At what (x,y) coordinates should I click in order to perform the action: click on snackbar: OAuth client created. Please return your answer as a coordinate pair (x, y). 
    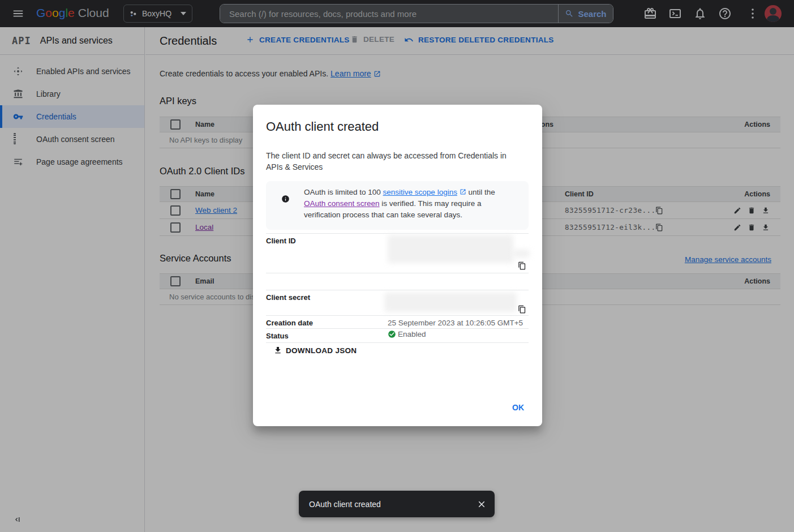
    Looking at the image, I should click on (397, 504).